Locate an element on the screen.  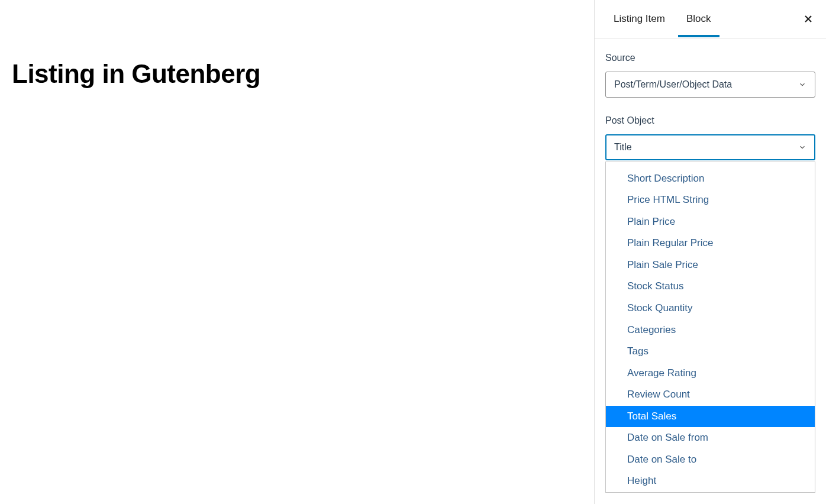
post-object-field-group: Post Object Title Product SlugTypeProduc… is located at coordinates (710, 138).